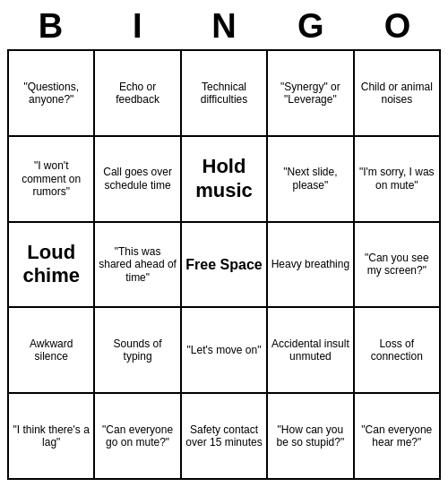 This screenshot has width=448, height=487. What do you see at coordinates (398, 94) in the screenshot?
I see `bingo-cell: Child or animal noises` at bounding box center [398, 94].